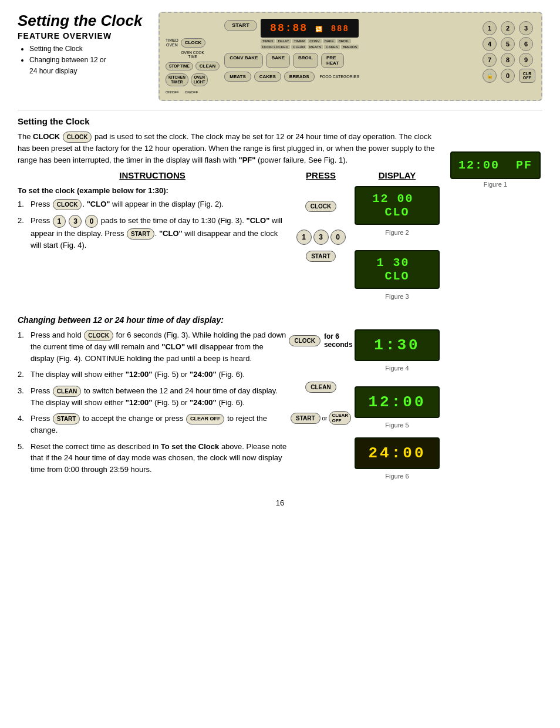 Image resolution: width=560 pixels, height=728 pixels. I want to click on stop-time-panel-btn: STOP TIME, so click(180, 66).